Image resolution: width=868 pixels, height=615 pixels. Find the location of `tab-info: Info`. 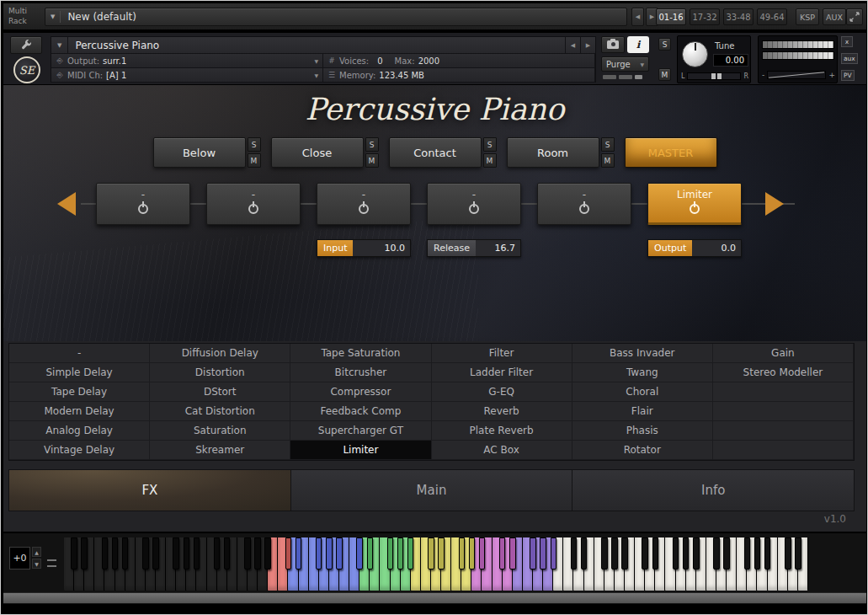

tab-info: Info is located at coordinates (713, 490).